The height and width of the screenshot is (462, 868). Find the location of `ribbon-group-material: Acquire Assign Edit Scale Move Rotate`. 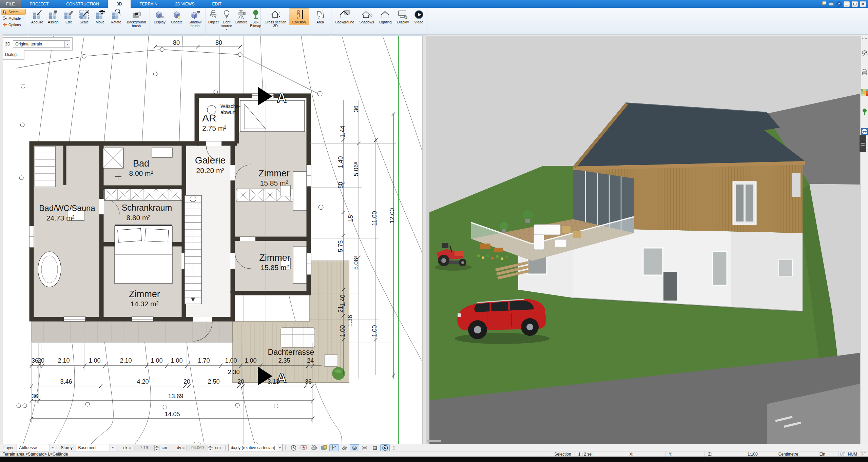

ribbon-group-material: Acquire Assign Edit Scale Move Rotate is located at coordinates (89, 24).